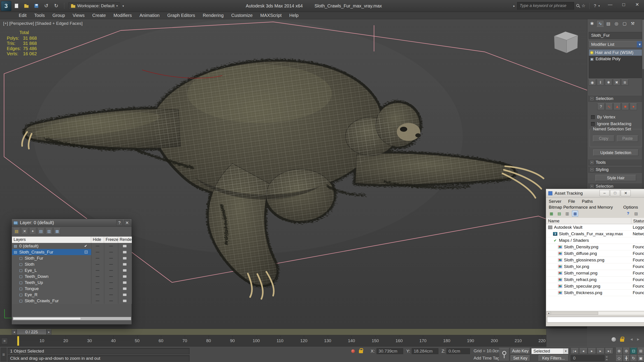 Image resolution: width=644 pixels, height=362 pixels. I want to click on time-slider-label: 0 / 225, so click(32, 332).